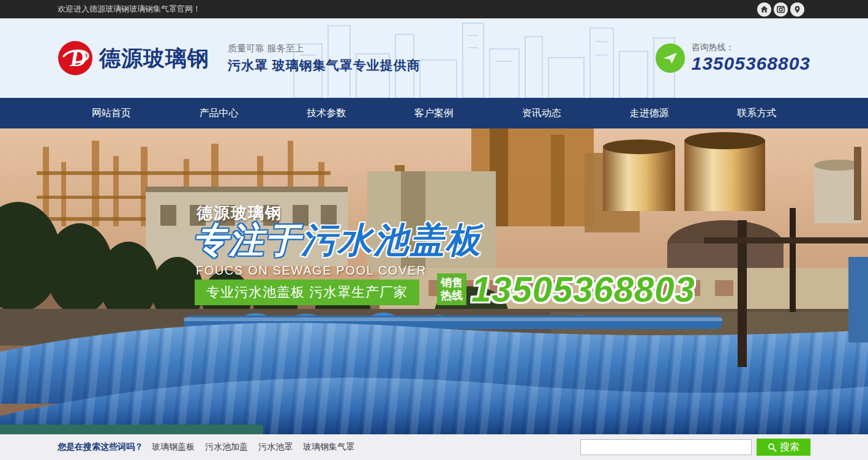 The height and width of the screenshot is (460, 868). What do you see at coordinates (566, 289) in the screenshot?
I see `hero-sale-hotline: 销售 热线 13505368803` at bounding box center [566, 289].